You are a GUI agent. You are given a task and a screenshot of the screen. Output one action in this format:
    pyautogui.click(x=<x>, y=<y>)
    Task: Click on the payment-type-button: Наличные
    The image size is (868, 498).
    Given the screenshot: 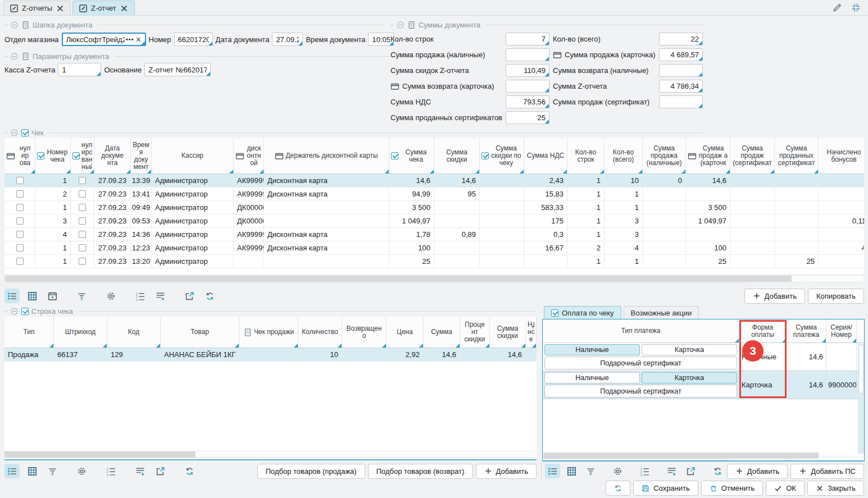 What is the action you would take?
    pyautogui.click(x=592, y=350)
    